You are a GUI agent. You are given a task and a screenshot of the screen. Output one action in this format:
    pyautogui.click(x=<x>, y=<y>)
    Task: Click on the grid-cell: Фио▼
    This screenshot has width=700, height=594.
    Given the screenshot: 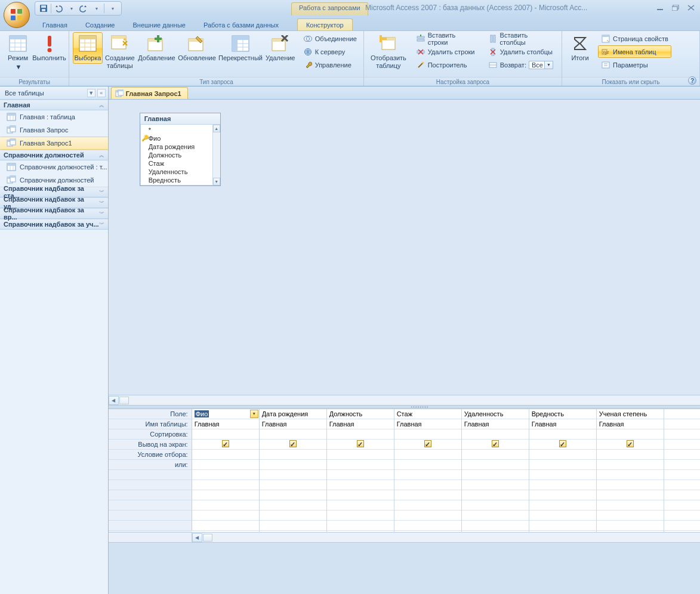 What is the action you would take?
    pyautogui.click(x=226, y=414)
    